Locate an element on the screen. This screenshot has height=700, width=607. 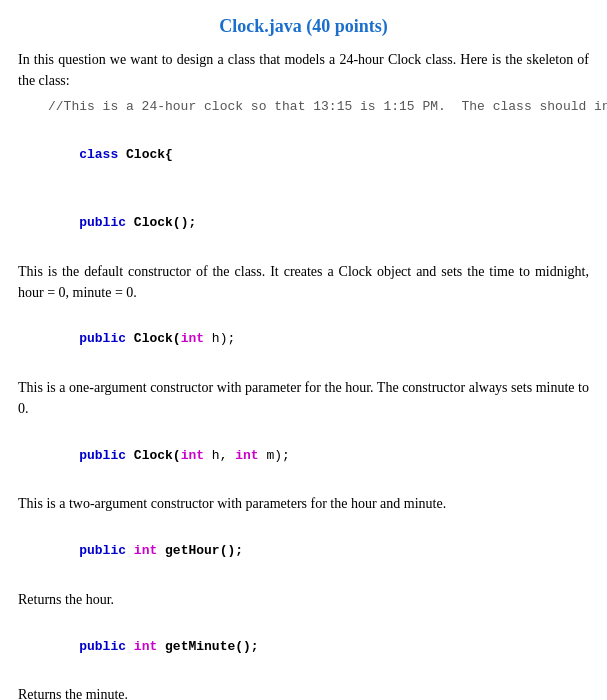
int-keyword-3: int is located at coordinates (246, 456).